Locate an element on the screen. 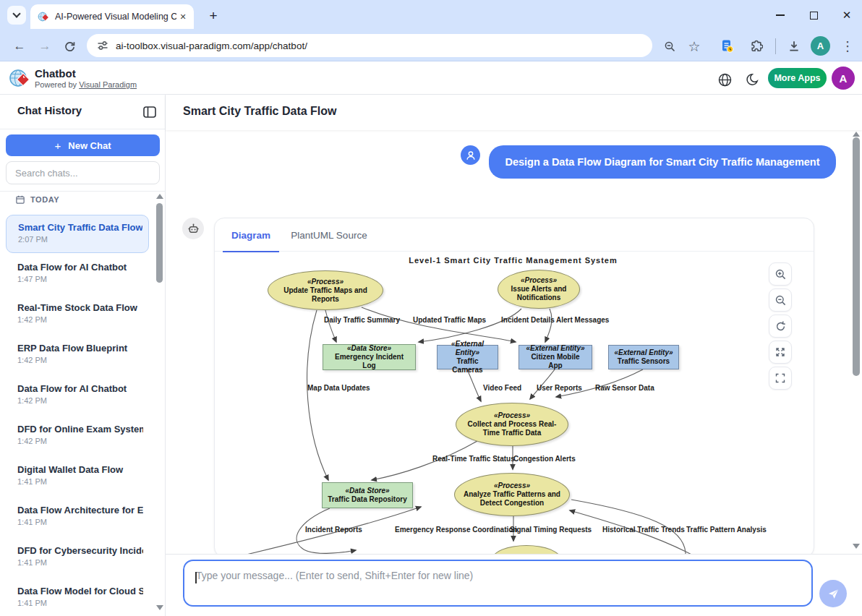 This screenshot has height=616, width=862. chat-item-title: Data Flow for AI Chatbot is located at coordinates (80, 389).